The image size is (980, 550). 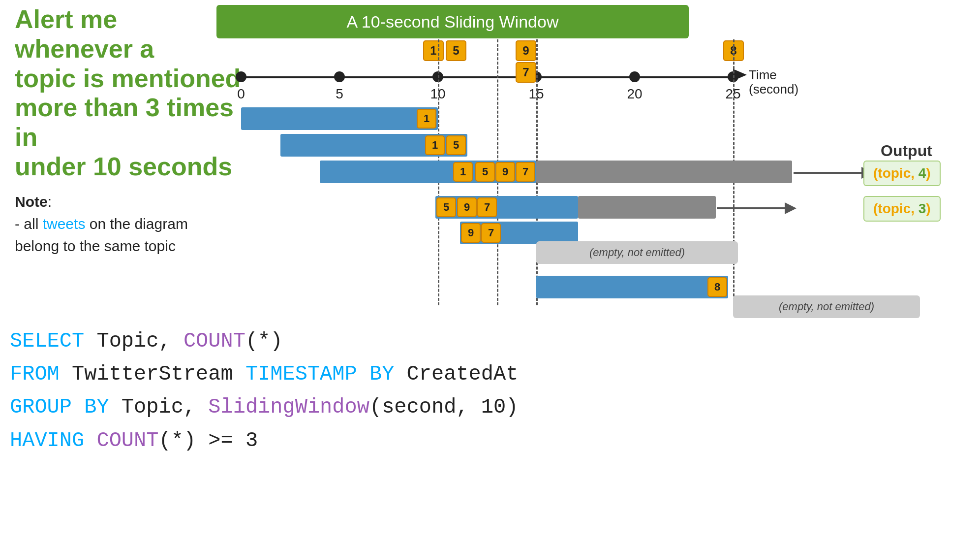 What do you see at coordinates (128, 94) in the screenshot?
I see `alert-text: Alert me whenever a topic is mentioned m…` at bounding box center [128, 94].